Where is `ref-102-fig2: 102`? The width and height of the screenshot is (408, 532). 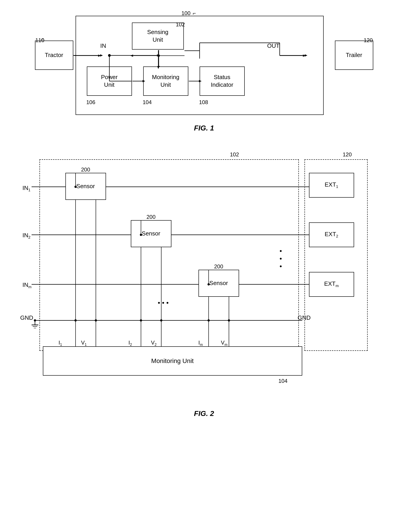 ref-102-fig2: 102 is located at coordinates (235, 155).